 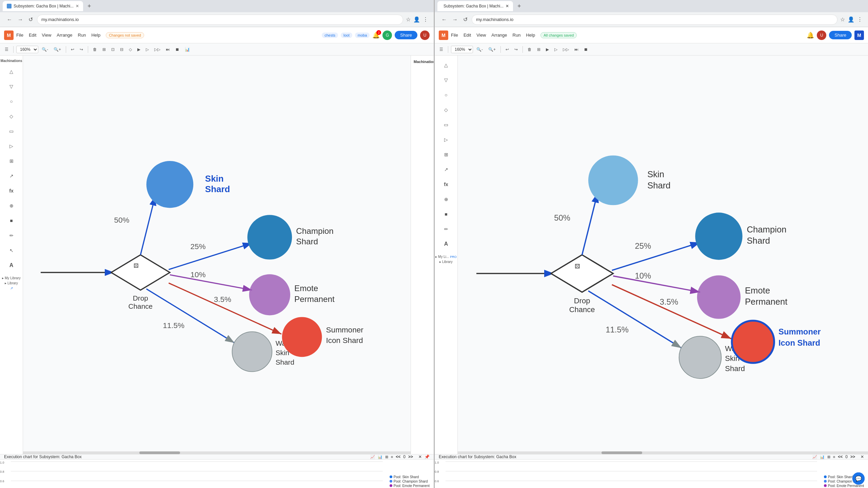 I want to click on menu-edit-left: Edit, so click(x=33, y=35).